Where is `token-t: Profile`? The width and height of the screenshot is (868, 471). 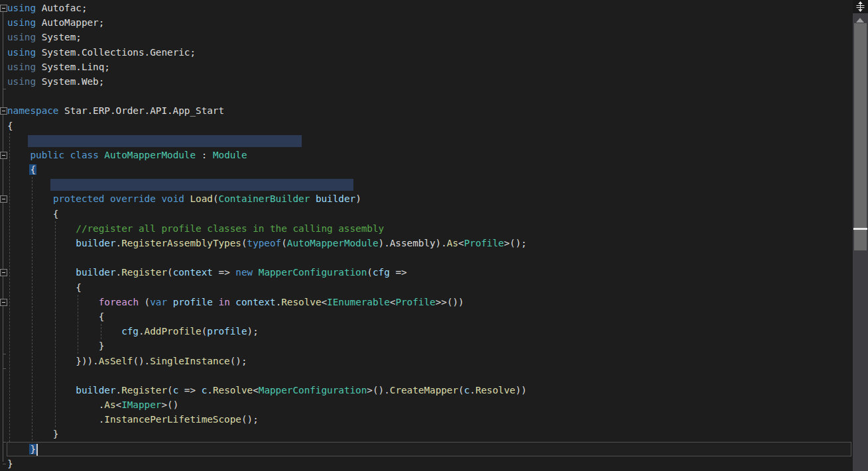 token-t: Profile is located at coordinates (415, 302).